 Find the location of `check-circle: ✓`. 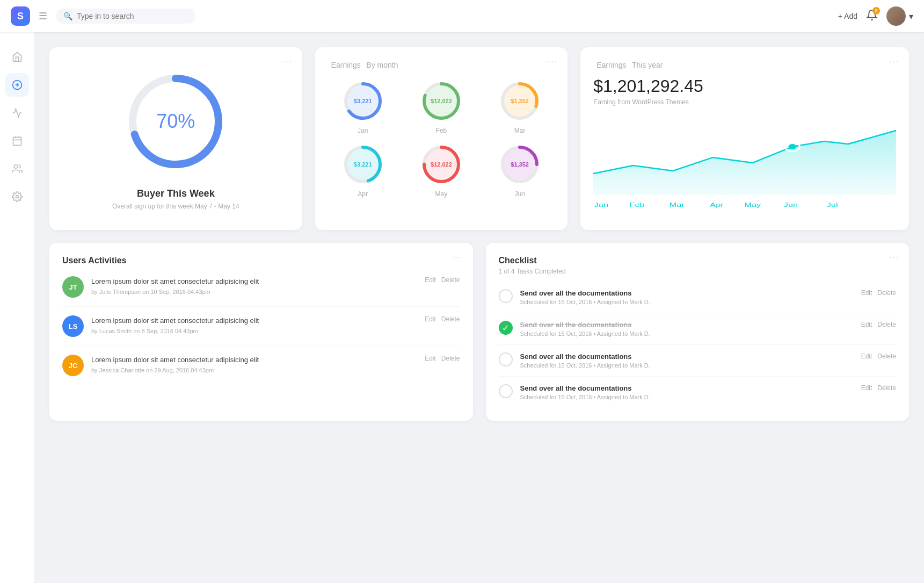

check-circle: ✓ is located at coordinates (506, 328).